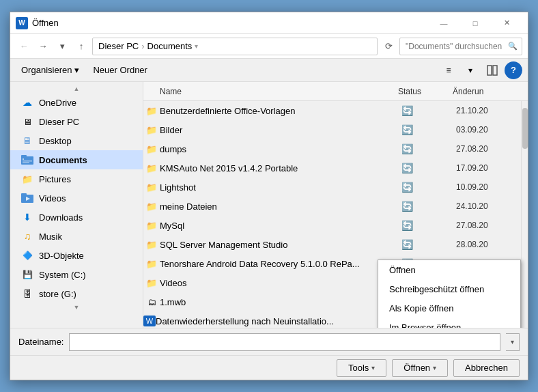 This screenshot has height=392, width=538. I want to click on cancel-button: Abbrechen, so click(486, 368).